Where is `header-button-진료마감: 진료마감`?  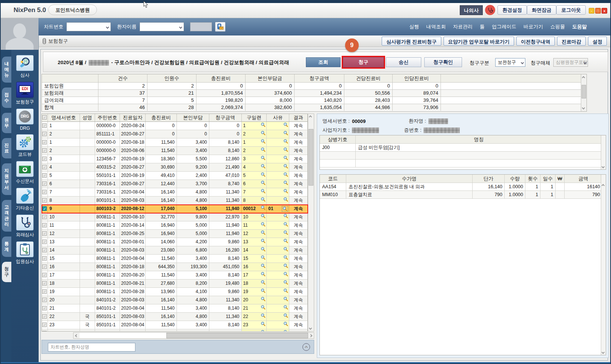 header-button-진료마감: 진료마감 is located at coordinates (571, 41).